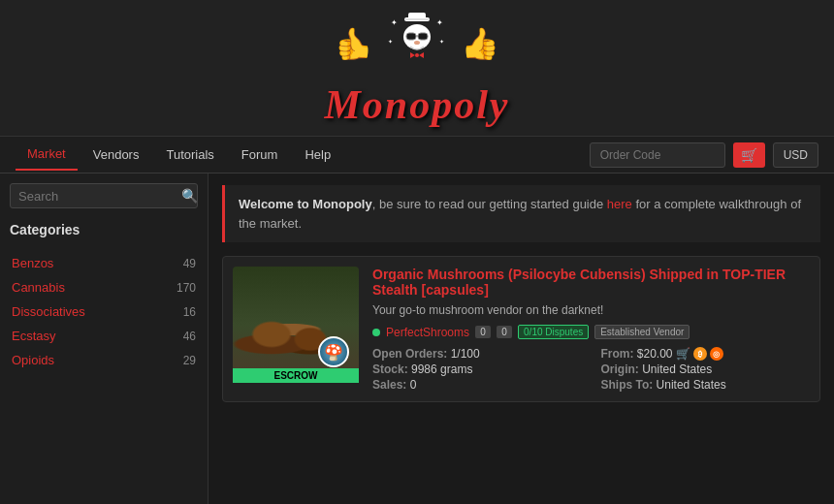 The height and width of the screenshot is (504, 834). Describe the element at coordinates (417, 105) in the screenshot. I see `logo-text: Monopoly` at that location.